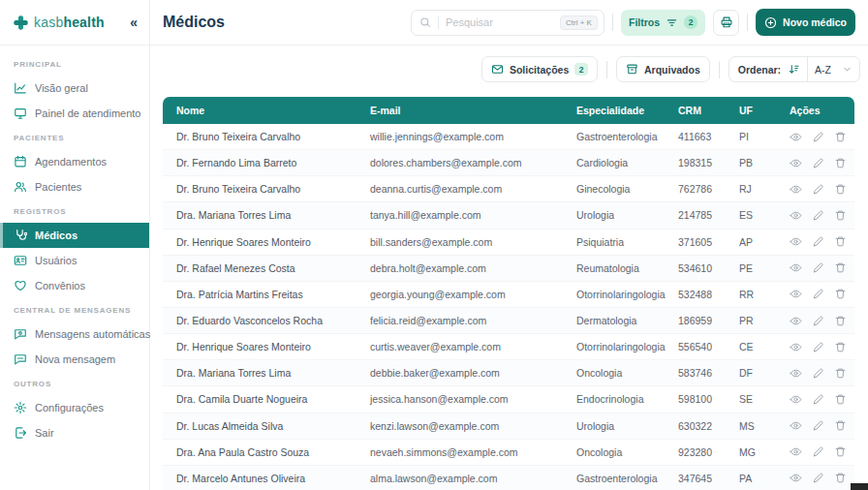 This screenshot has height=490, width=868. I want to click on row-actions, so click(822, 215).